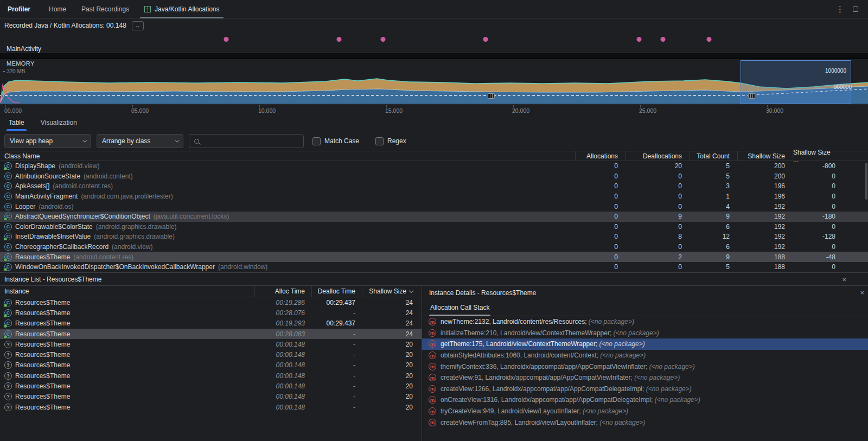 This screenshot has height=441, width=868. Describe the element at coordinates (645, 333) in the screenshot. I see `call-stack-frame: initializeTheme:210, Landroid/view/Conte…` at that location.